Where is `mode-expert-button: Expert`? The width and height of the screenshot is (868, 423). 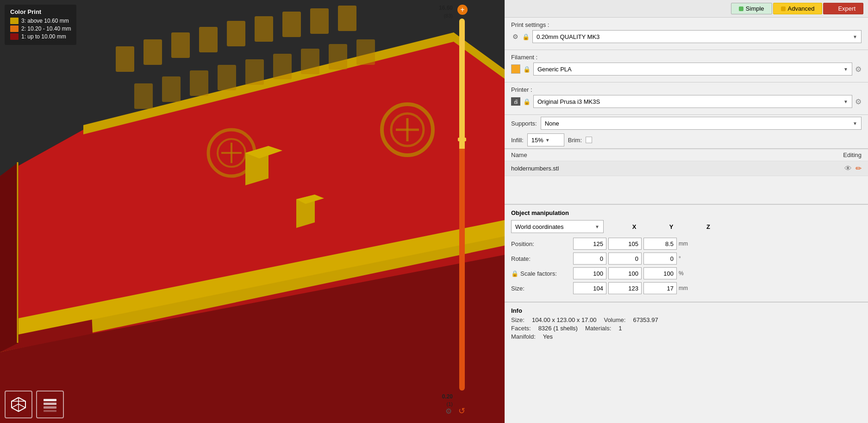 mode-expert-button: Expert is located at coordinates (843, 8).